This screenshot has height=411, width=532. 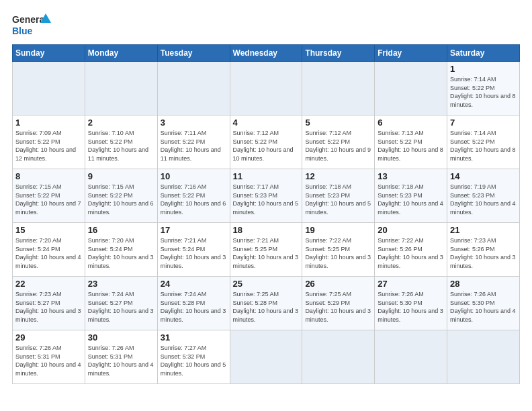 I want to click on day-number: 29, so click(x=48, y=337).